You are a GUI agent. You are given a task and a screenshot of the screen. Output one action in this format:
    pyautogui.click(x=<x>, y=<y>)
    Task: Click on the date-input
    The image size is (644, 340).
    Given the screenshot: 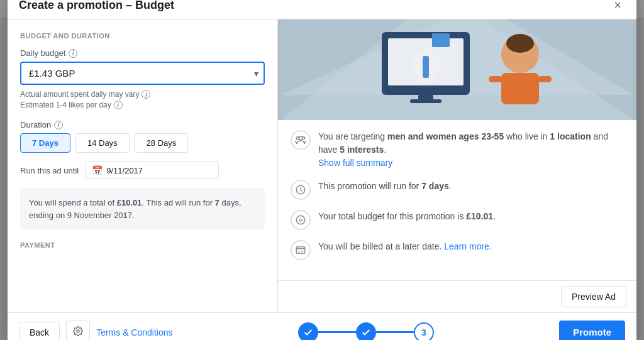 What is the action you would take?
    pyautogui.click(x=159, y=171)
    